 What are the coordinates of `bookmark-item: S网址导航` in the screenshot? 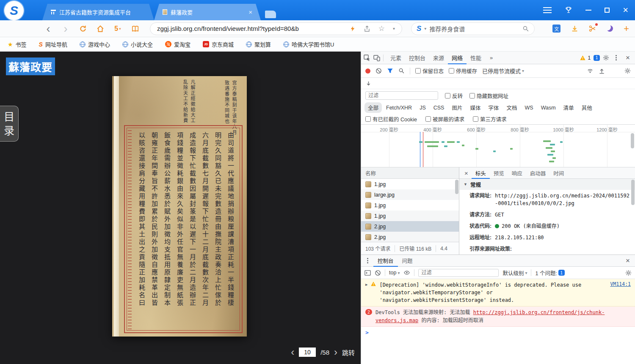 It's located at (53, 44).